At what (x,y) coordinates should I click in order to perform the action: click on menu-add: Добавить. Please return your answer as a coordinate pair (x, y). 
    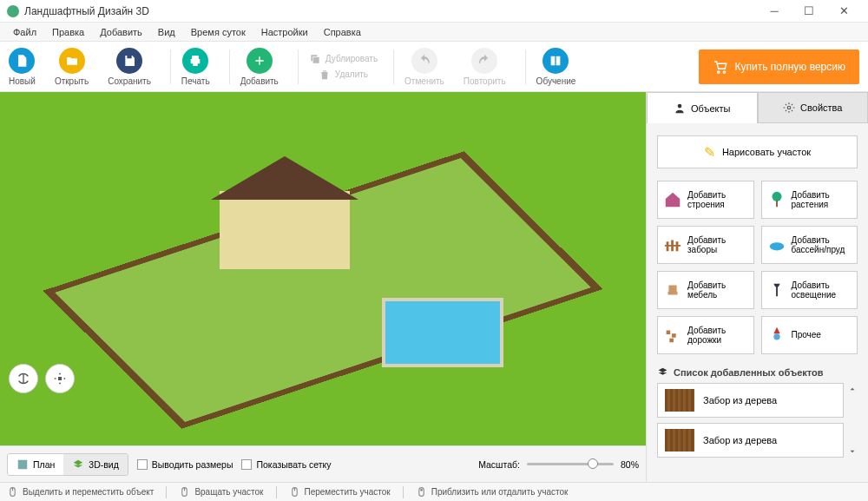
    Looking at the image, I should click on (122, 32).